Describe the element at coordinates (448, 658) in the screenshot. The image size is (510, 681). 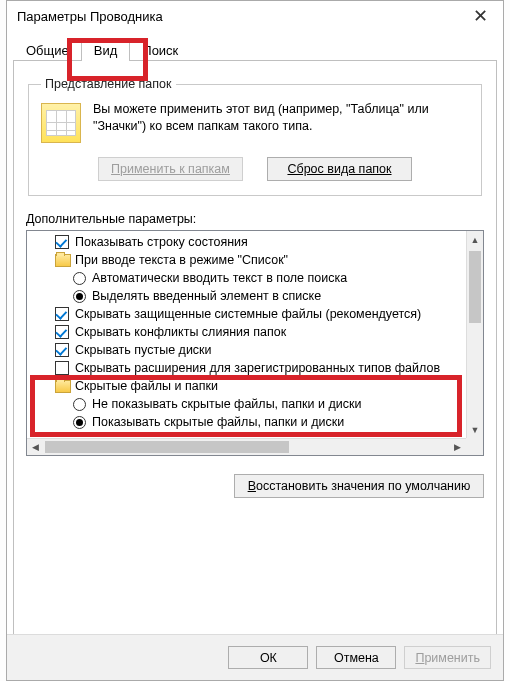
I see `apply-button: Применить` at that location.